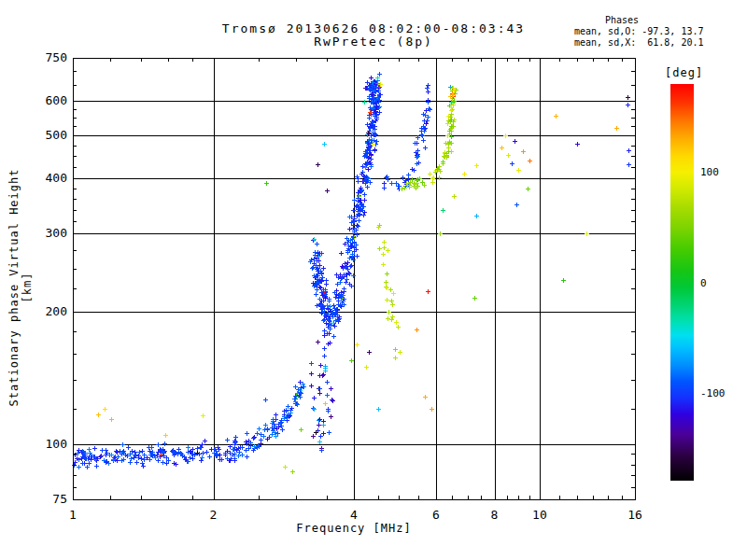 The width and height of the screenshot is (747, 560). I want to click on svg-text: 2, so click(214, 515).